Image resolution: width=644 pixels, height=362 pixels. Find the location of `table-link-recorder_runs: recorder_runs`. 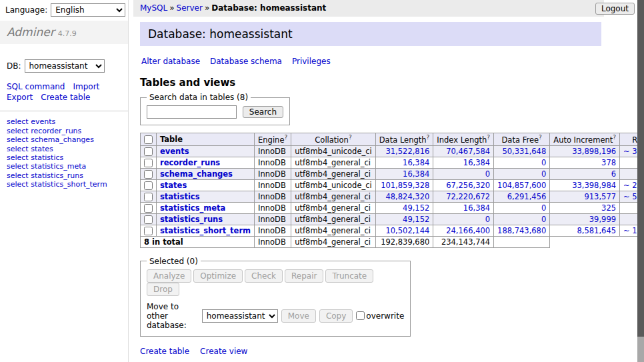

table-link-recorder_runs: recorder_runs is located at coordinates (190, 163).